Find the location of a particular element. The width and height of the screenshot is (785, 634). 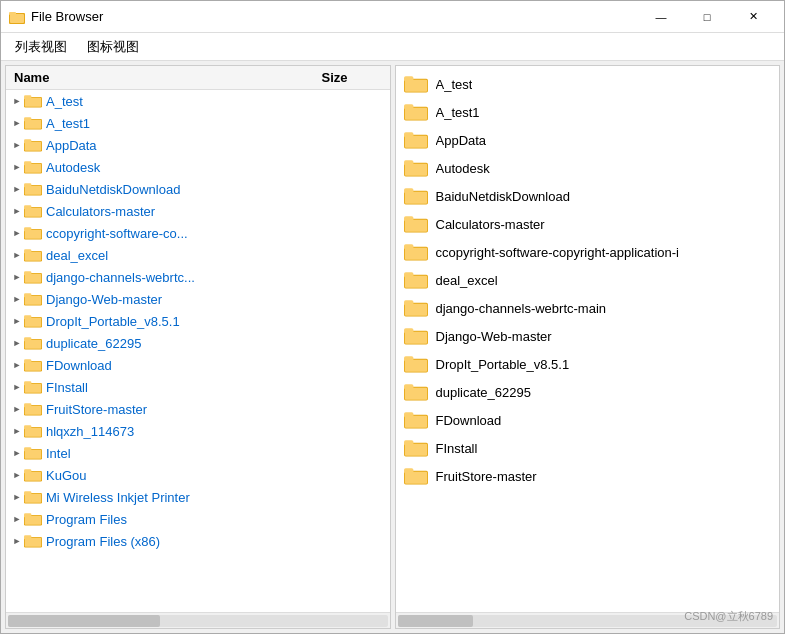

list-item: ► duplicate_62295 is located at coordinates (198, 343).